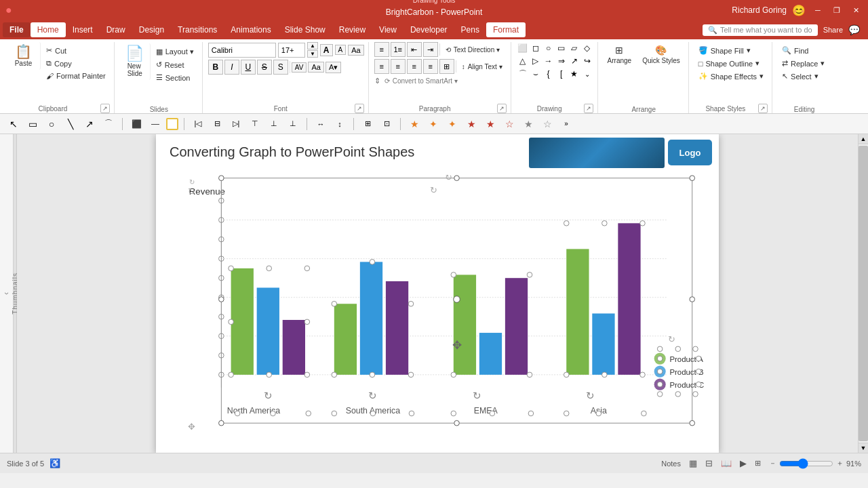 Image resolution: width=868 pixels, height=488 pixels. I want to click on scroll-thumb, so click(863, 293).